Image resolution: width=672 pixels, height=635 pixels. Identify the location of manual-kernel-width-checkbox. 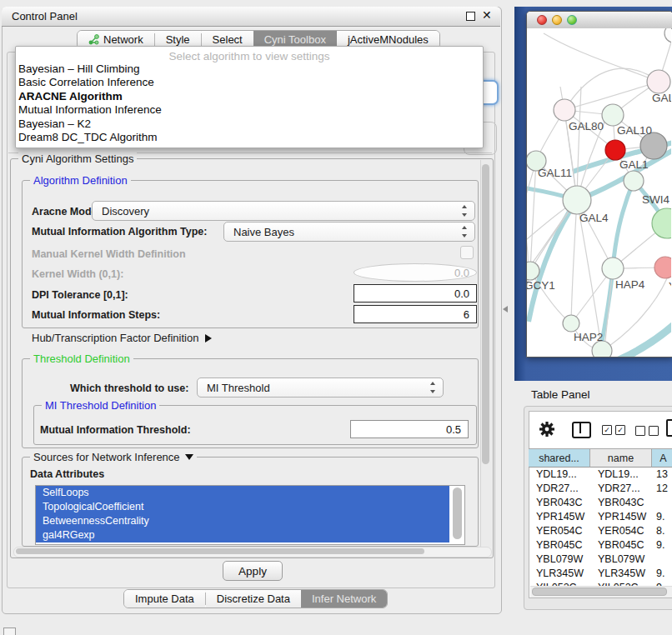
(467, 252).